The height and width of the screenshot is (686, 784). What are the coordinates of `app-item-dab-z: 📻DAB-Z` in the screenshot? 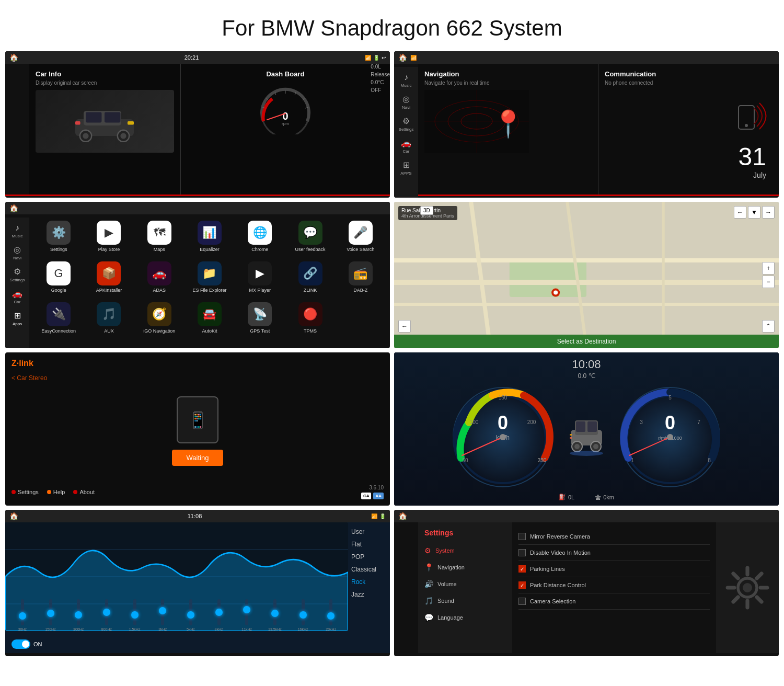 It's located at (361, 280).